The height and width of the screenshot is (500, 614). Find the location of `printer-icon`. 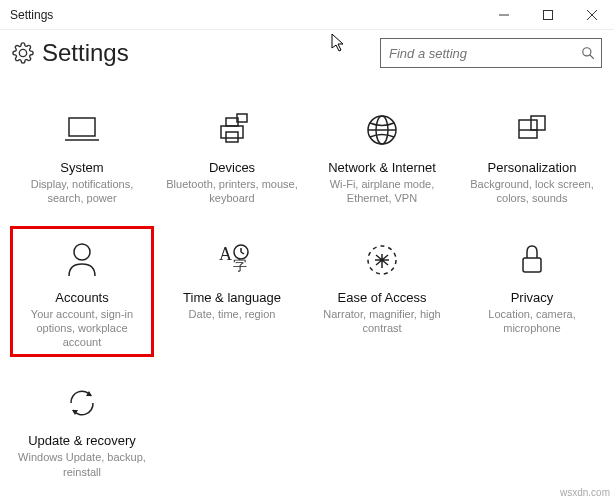

printer-icon is located at coordinates (232, 130).